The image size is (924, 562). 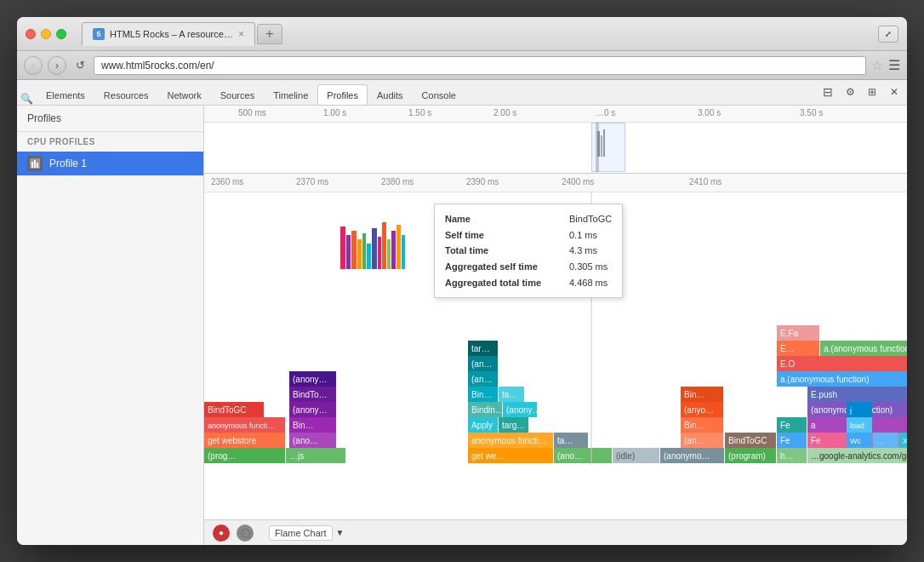 What do you see at coordinates (172, 34) in the screenshot?
I see `tab-title: HTML5 Rocks – A resource…` at bounding box center [172, 34].